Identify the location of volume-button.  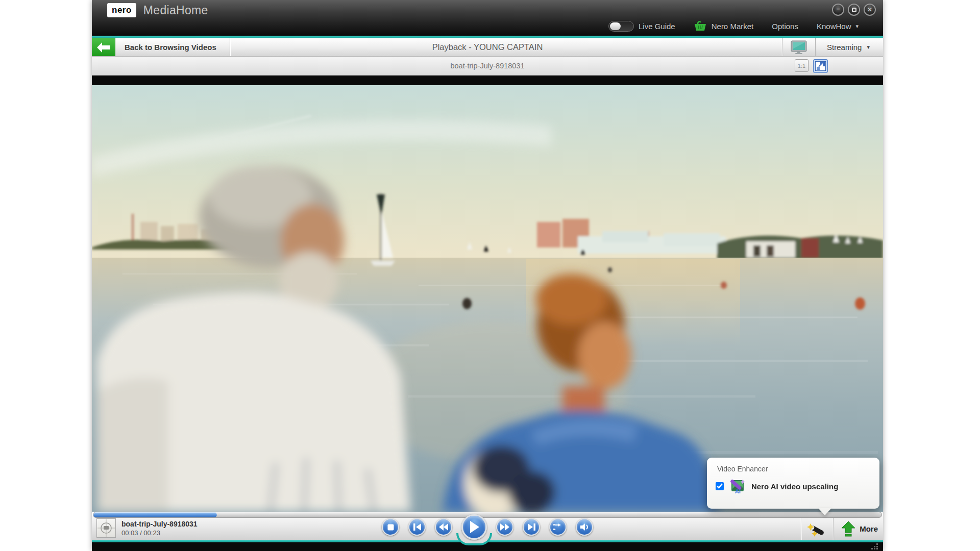
(584, 527).